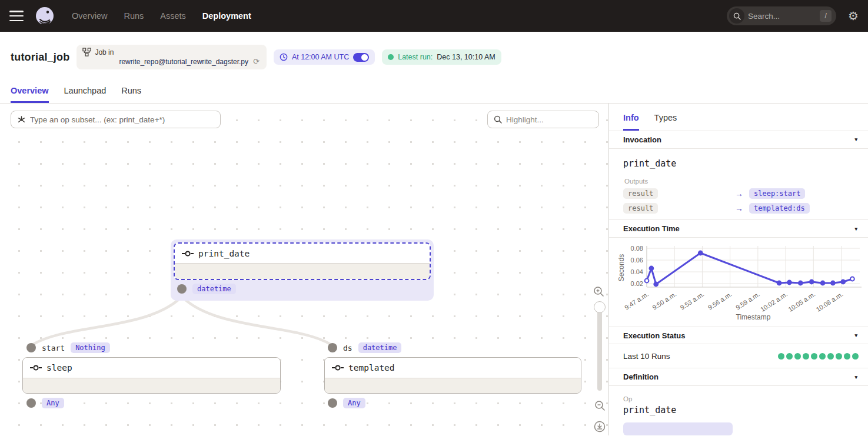 The width and height of the screenshot is (868, 436). What do you see at coordinates (802, 301) in the screenshot?
I see `svg-text: 10:05 a.m.` at bounding box center [802, 301].